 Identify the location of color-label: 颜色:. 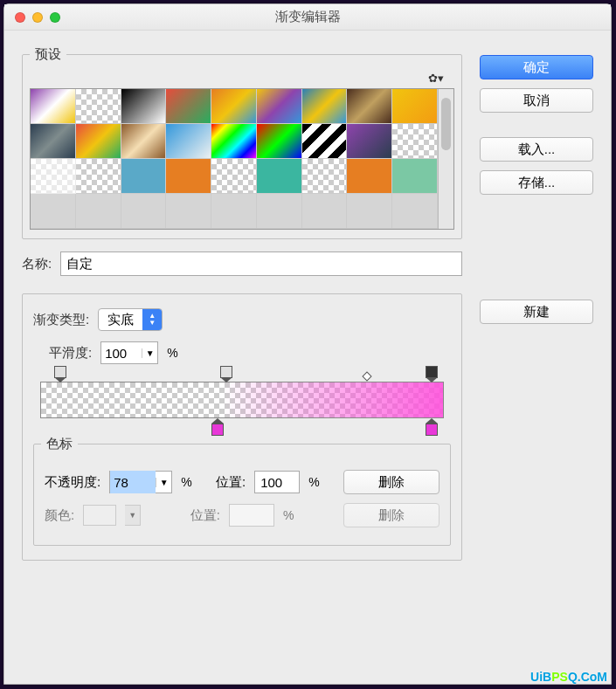
(59, 515).